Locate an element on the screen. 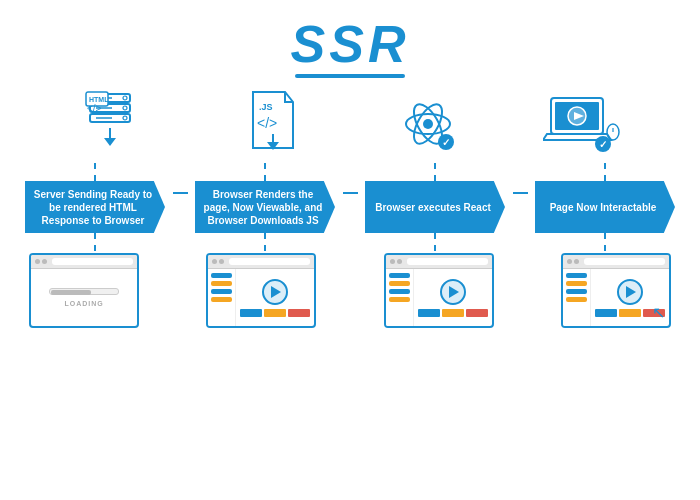 The height and width of the screenshot is (500, 700). step2-icon-col: .JS </> is located at coordinates (272, 124).